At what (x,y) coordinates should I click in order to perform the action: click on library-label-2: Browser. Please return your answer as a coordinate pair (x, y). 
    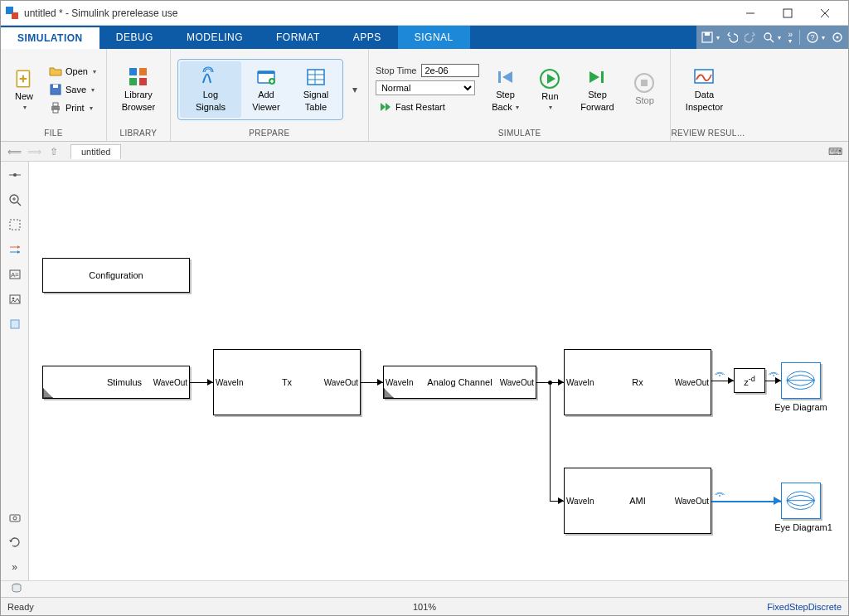
    Looking at the image, I should click on (138, 108).